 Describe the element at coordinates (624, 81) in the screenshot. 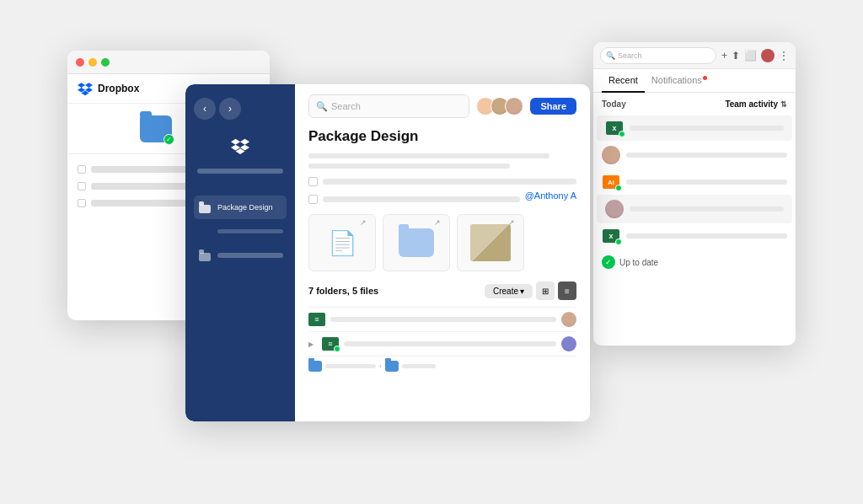

I see `tab-recent: Recent` at that location.